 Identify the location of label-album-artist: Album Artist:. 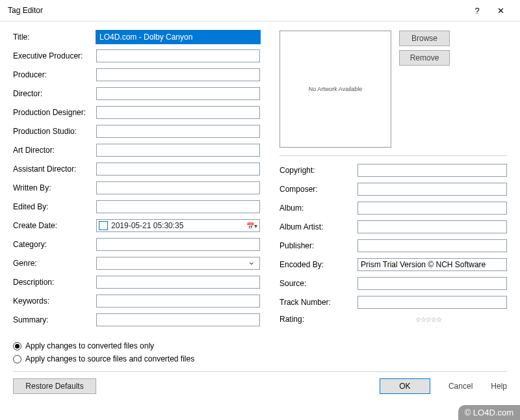
(315, 227).